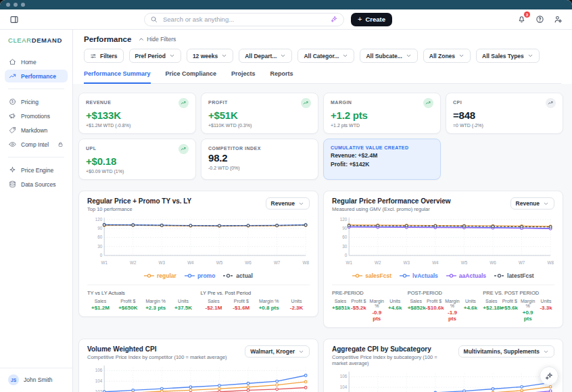  Describe the element at coordinates (447, 55) in the screenshot. I see `filter-chip-all-zones: All Zones` at that location.